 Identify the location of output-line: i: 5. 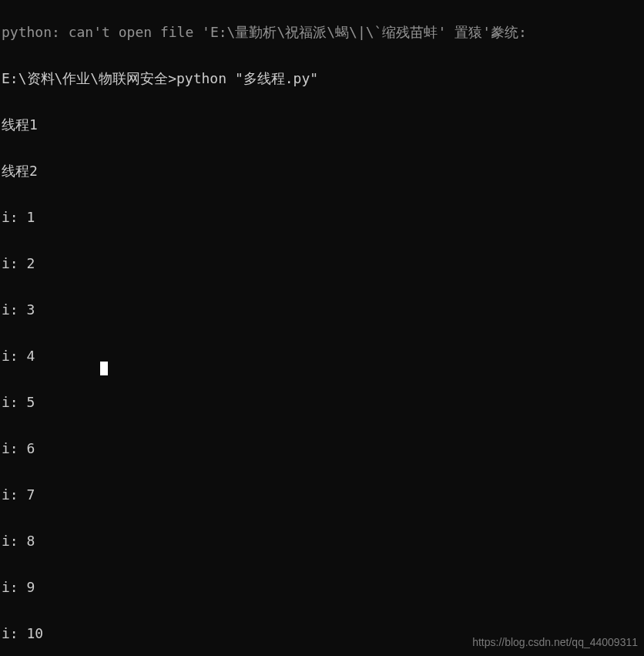
(322, 402).